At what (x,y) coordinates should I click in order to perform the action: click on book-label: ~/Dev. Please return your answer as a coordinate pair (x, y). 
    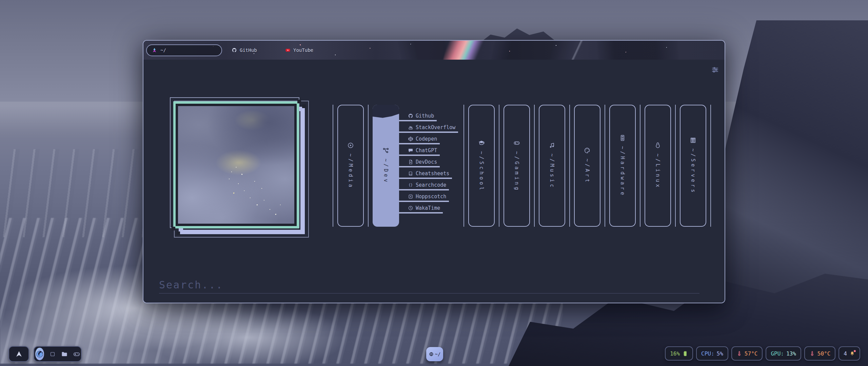
    Looking at the image, I should click on (386, 171).